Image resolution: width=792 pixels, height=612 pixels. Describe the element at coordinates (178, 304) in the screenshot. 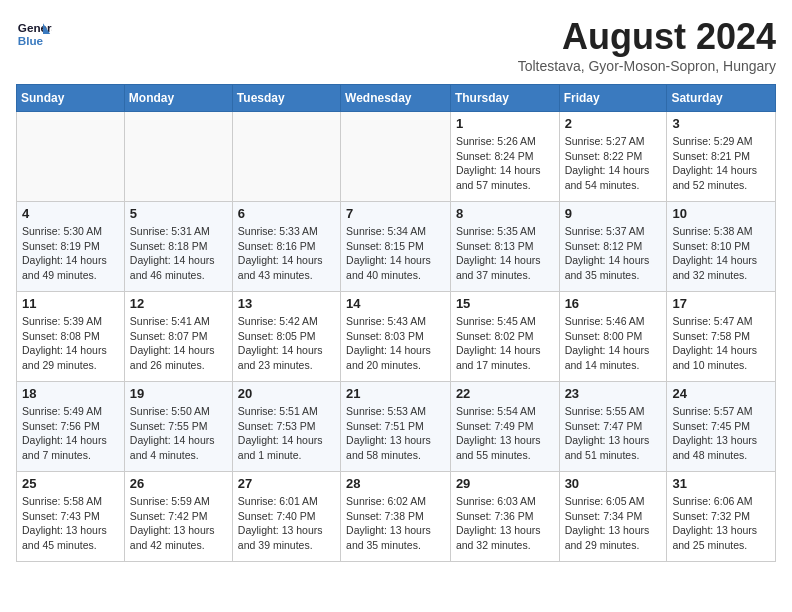

I see `day-number: 12` at that location.